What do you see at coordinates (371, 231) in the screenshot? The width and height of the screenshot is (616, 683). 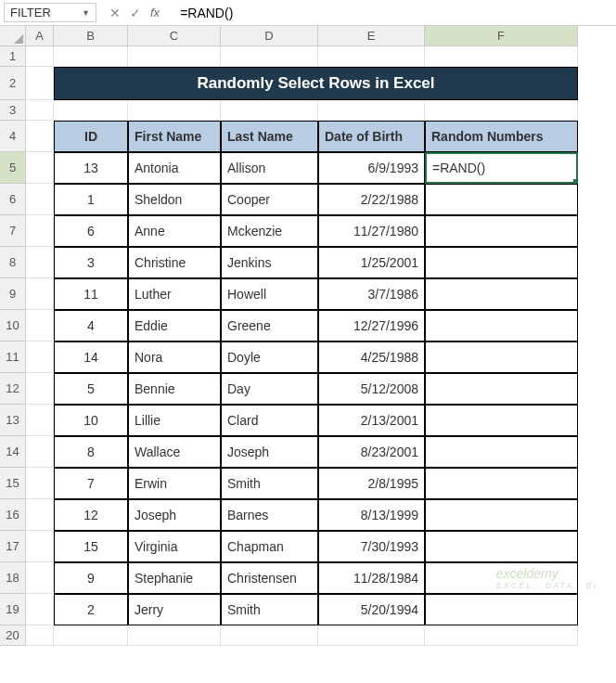 I see `data-cell: 11/27/1980` at bounding box center [371, 231].